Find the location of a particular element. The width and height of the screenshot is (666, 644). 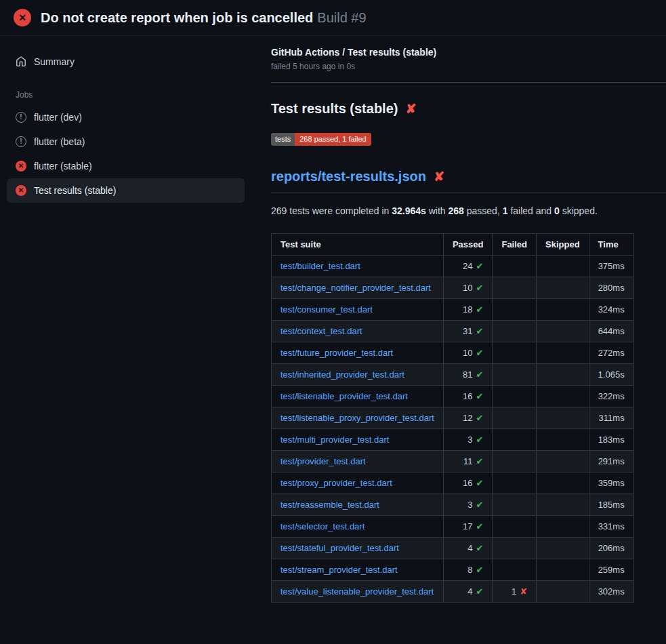

sidebar-item-flutter-beta: !flutter (beta) is located at coordinates (126, 142).